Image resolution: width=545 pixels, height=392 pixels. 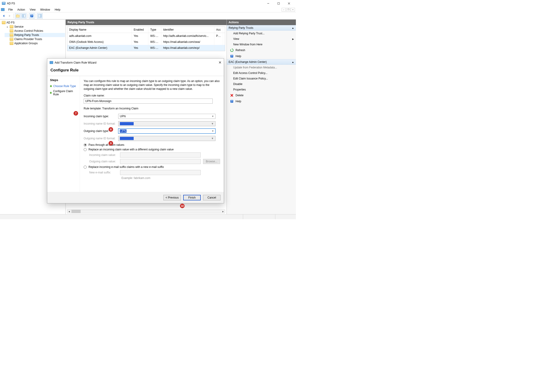 What do you see at coordinates (192, 197) in the screenshot?
I see `finish-button: Finish` at bounding box center [192, 197].